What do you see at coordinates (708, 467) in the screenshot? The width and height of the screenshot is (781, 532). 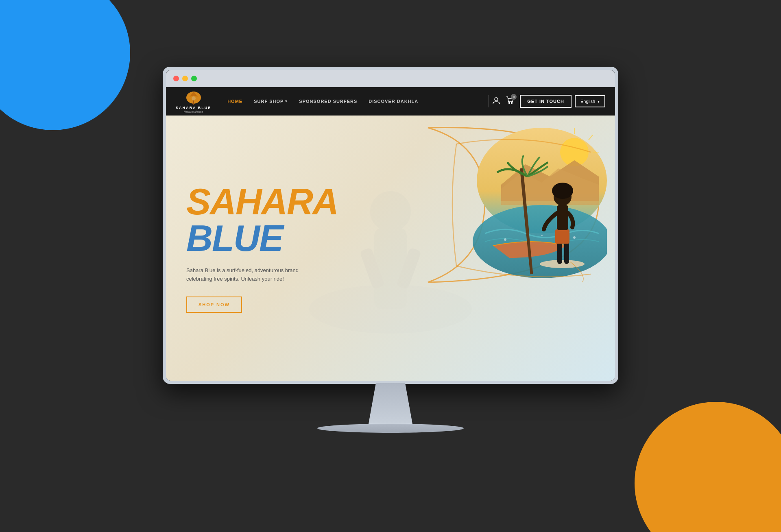 I see `decorative-circle-orange` at bounding box center [708, 467].